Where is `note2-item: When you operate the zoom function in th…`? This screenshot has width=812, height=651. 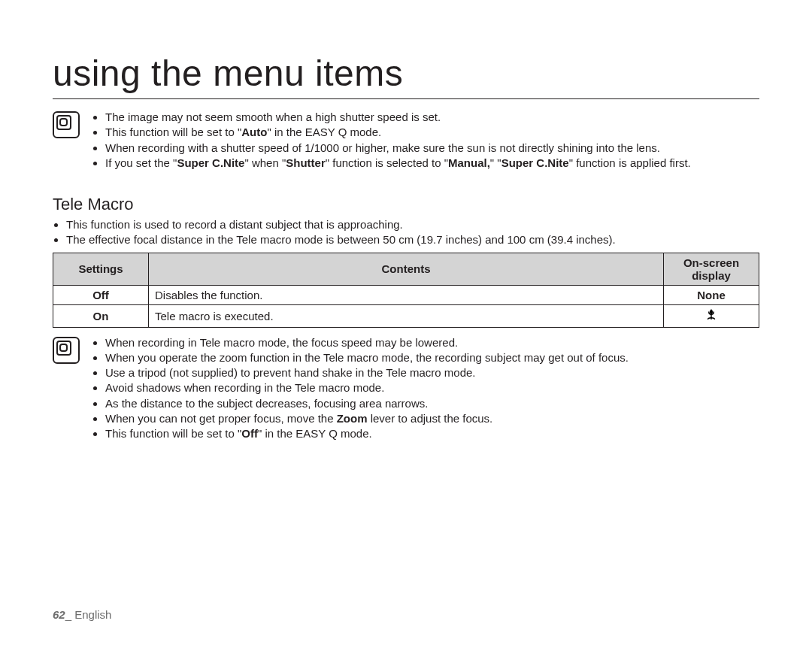 note2-item: When you operate the zoom function in th… is located at coordinates (367, 358).